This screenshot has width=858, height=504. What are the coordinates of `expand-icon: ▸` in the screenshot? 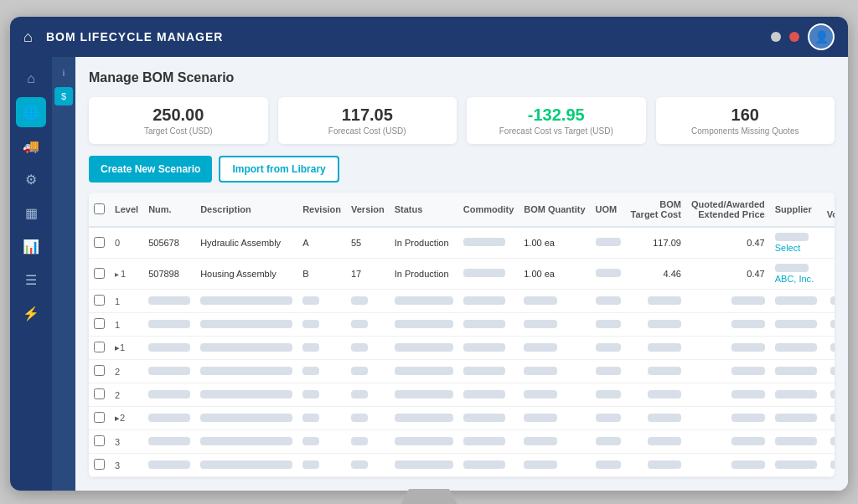 It's located at (117, 275).